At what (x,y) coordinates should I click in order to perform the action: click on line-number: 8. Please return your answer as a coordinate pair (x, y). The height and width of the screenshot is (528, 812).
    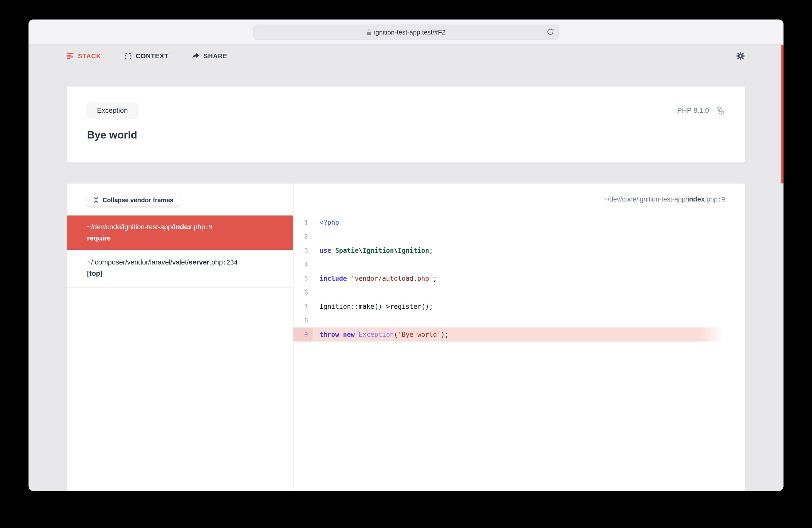
    Looking at the image, I should click on (303, 321).